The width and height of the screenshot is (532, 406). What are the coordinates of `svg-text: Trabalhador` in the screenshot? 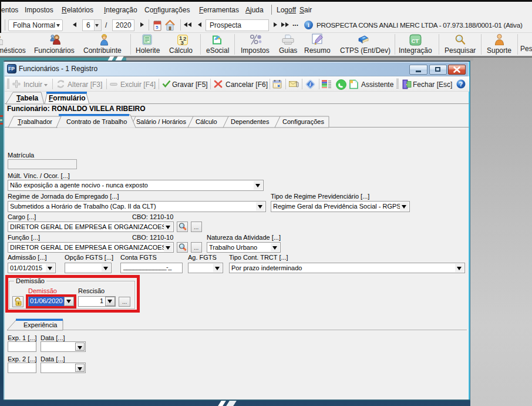 It's located at (35, 122).